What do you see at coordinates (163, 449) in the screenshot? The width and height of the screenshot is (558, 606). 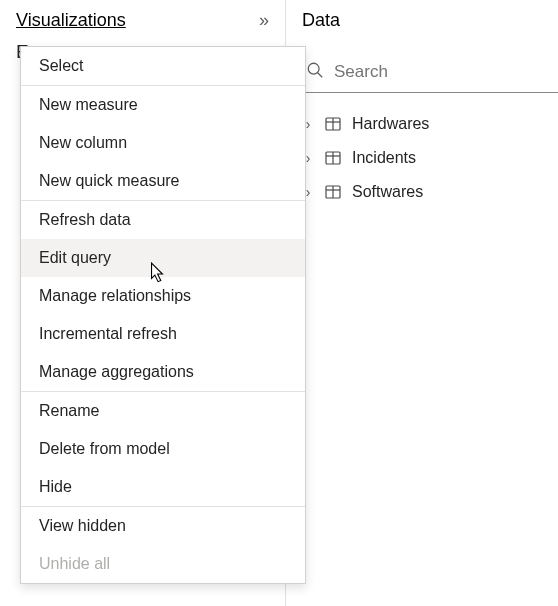 I see `context-menu-item: Delete from model` at bounding box center [163, 449].